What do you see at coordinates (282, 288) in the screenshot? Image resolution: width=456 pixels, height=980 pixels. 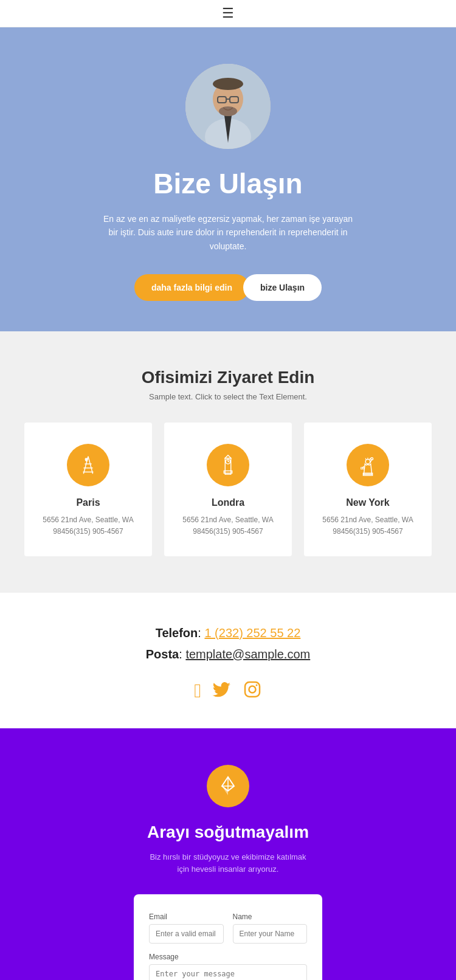 I see `contact-button: bize Ulaşın` at bounding box center [282, 288].